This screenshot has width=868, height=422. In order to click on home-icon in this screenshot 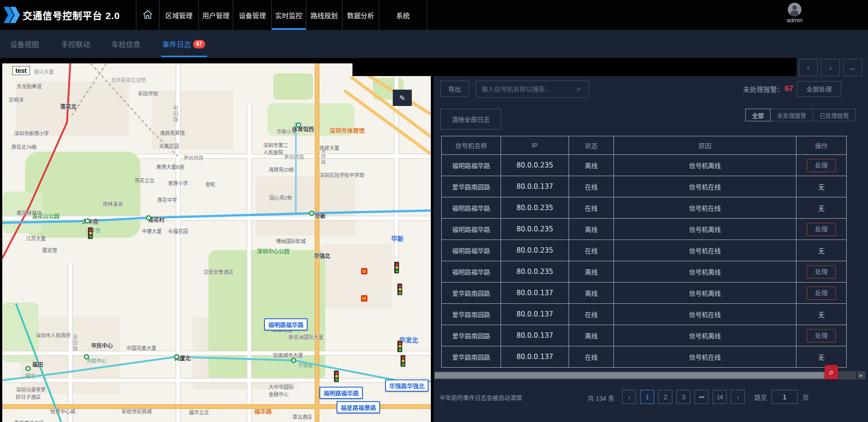, I will do `click(148, 15)`.